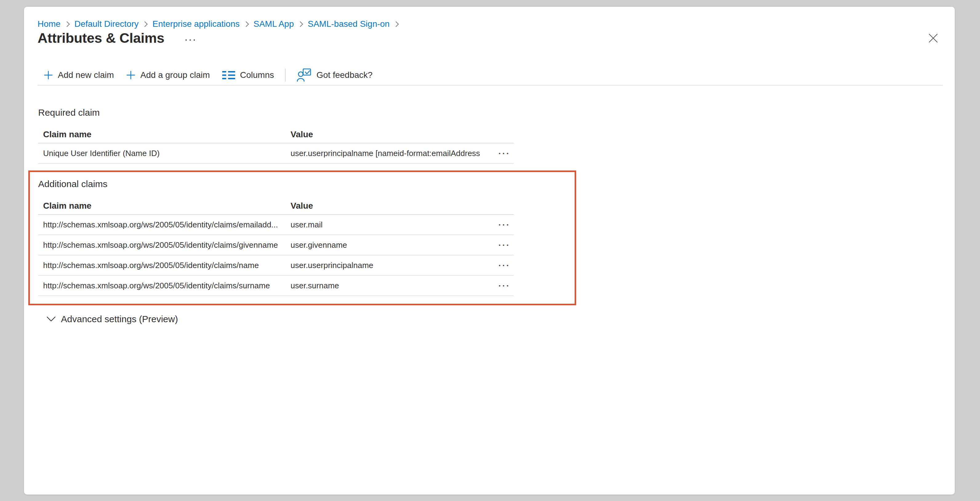 The image size is (980, 501). Describe the element at coordinates (51, 319) in the screenshot. I see `chevron-down-icon` at that location.